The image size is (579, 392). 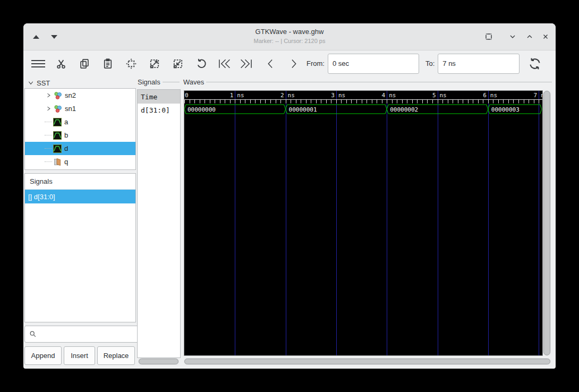 I want to click on undo-icon, so click(x=201, y=64).